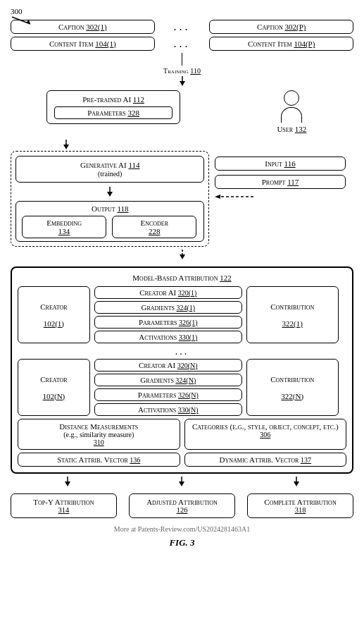  What do you see at coordinates (110, 173) in the screenshot?
I see `genai-sub: (trained)` at bounding box center [110, 173].